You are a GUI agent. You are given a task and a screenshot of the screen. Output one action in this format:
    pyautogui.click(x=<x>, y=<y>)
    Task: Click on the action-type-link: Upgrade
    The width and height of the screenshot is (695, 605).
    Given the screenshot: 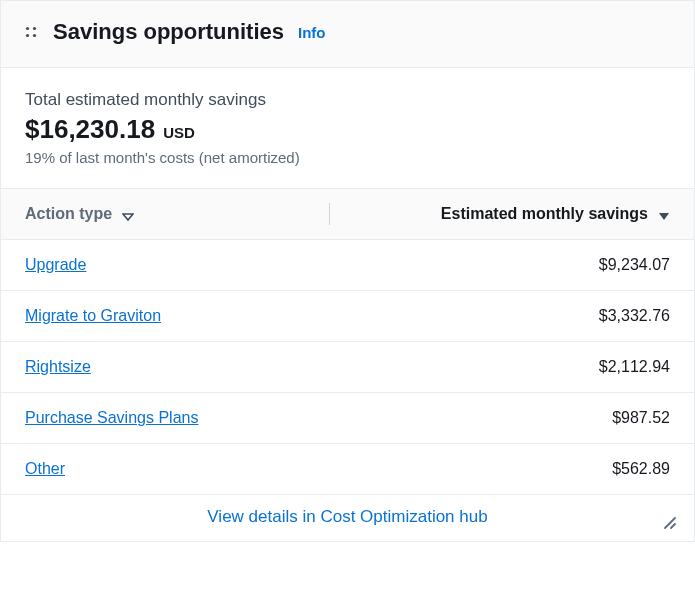 What is the action you would take?
    pyautogui.click(x=56, y=264)
    